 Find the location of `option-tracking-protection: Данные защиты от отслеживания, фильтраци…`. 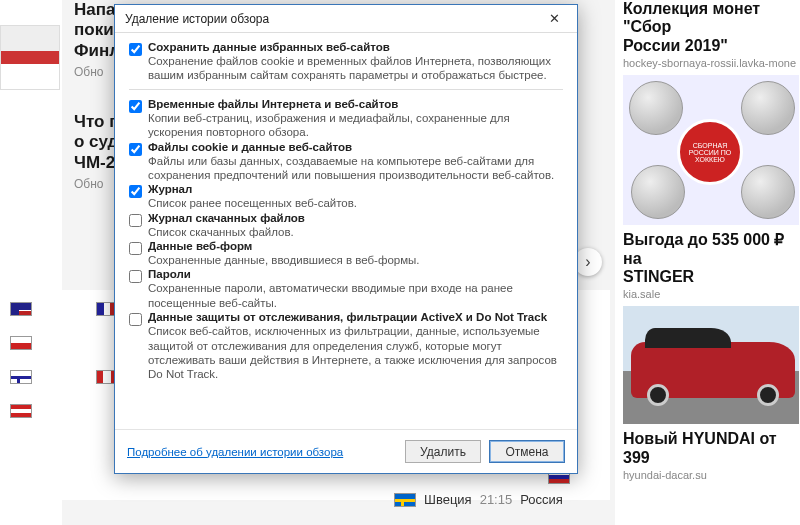

option-tracking-protection: Данные защиты от отслеживания, фильтраци… is located at coordinates (346, 346).